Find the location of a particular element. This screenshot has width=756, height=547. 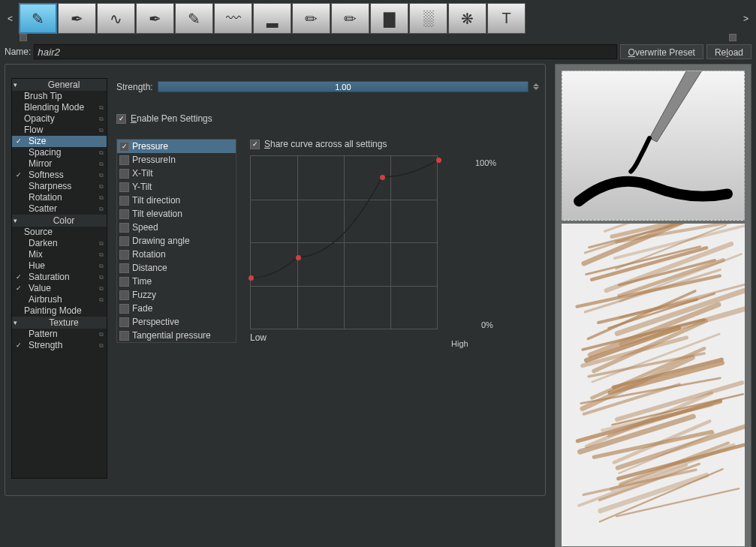

reload-button: Reload is located at coordinates (729, 52).